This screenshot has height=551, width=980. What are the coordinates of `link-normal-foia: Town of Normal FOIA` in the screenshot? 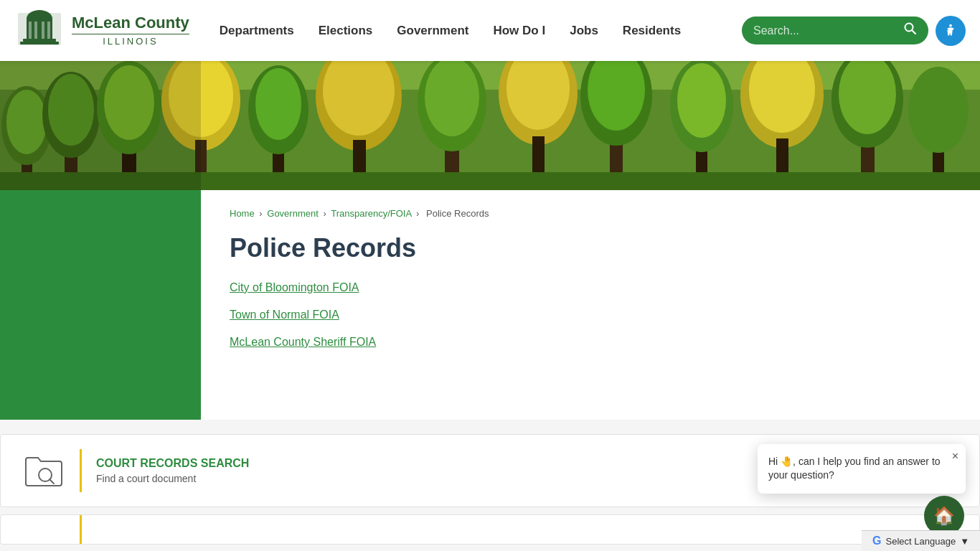 It's located at (590, 315).